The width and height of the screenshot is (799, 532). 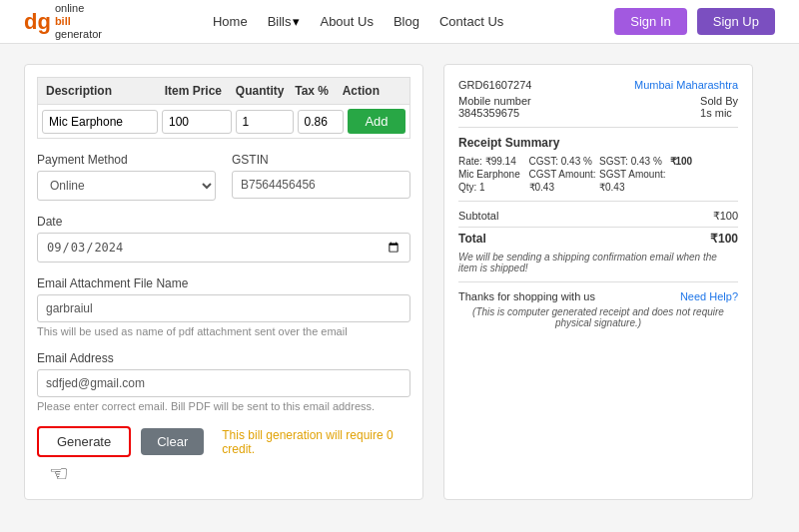 I want to click on logo: dg online bill generator, so click(x=63, y=22).